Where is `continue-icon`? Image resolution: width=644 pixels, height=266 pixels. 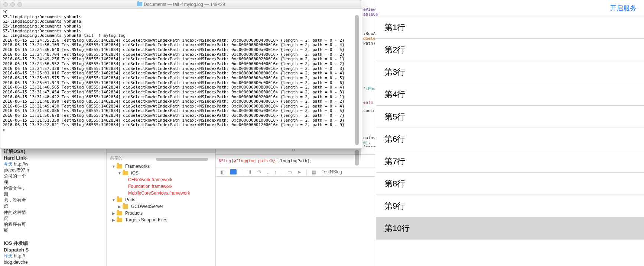 continue-icon is located at coordinates (233, 172).